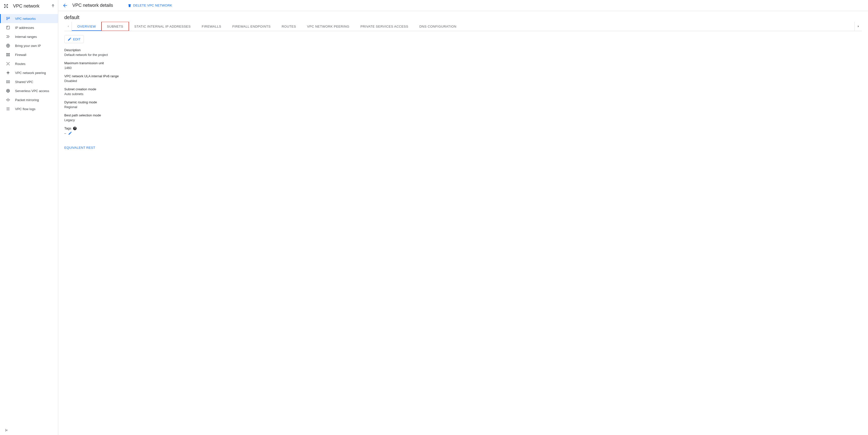 This screenshot has height=435, width=868. Describe the element at coordinates (288, 26) in the screenshot. I see `tab-routes: ROUTES` at that location.